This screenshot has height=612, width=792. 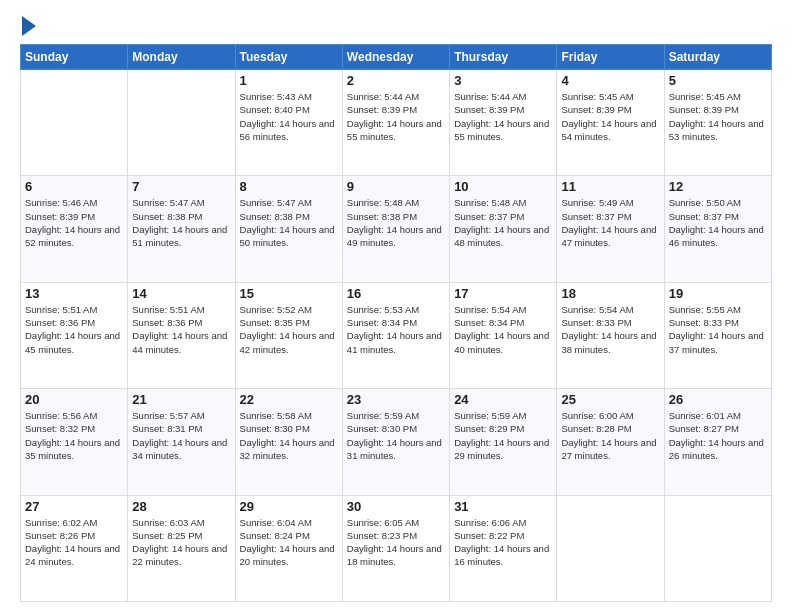 I want to click on day-number: 25, so click(x=610, y=400).